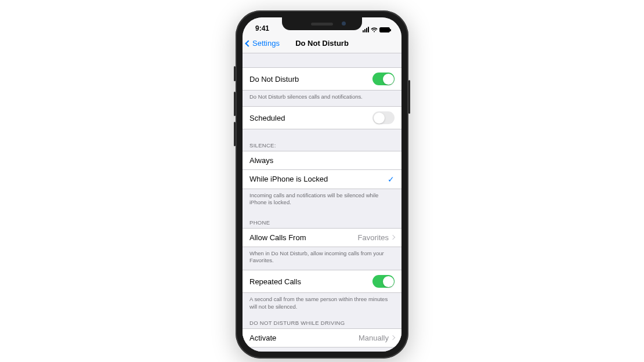 The width and height of the screenshot is (644, 362). Describe the element at coordinates (266, 43) in the screenshot. I see `back-label: Settings` at that location.